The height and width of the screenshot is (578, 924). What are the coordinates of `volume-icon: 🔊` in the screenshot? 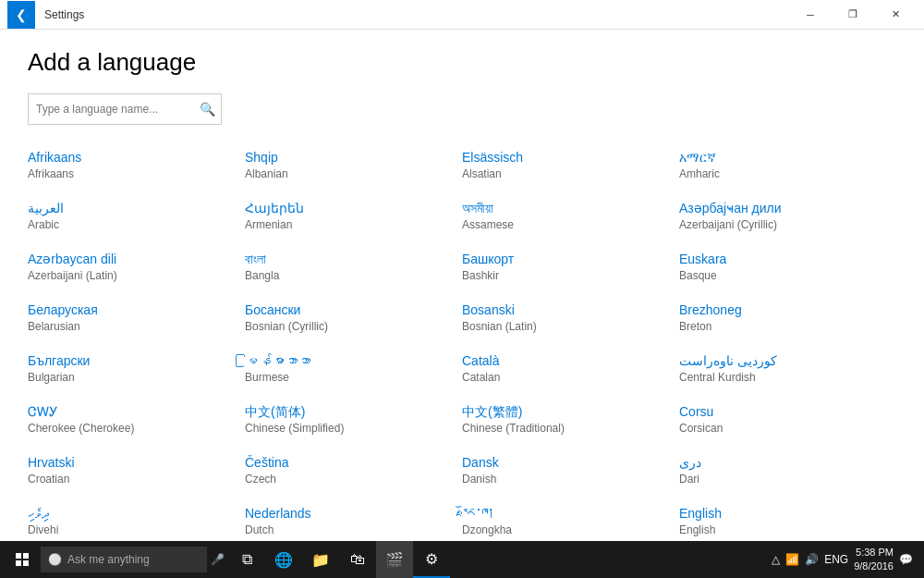 It's located at (811, 560).